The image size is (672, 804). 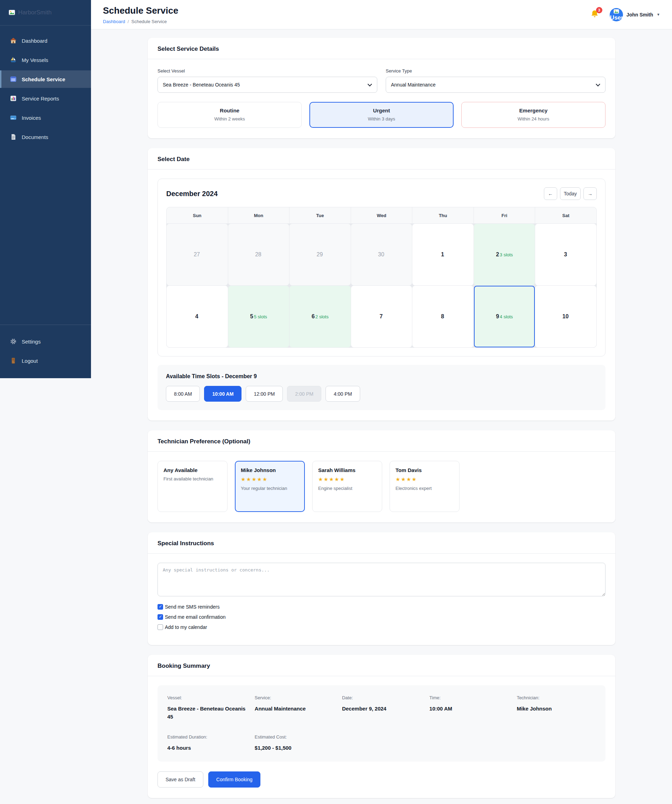 I want to click on calendar-day: 55 slots, so click(x=259, y=316).